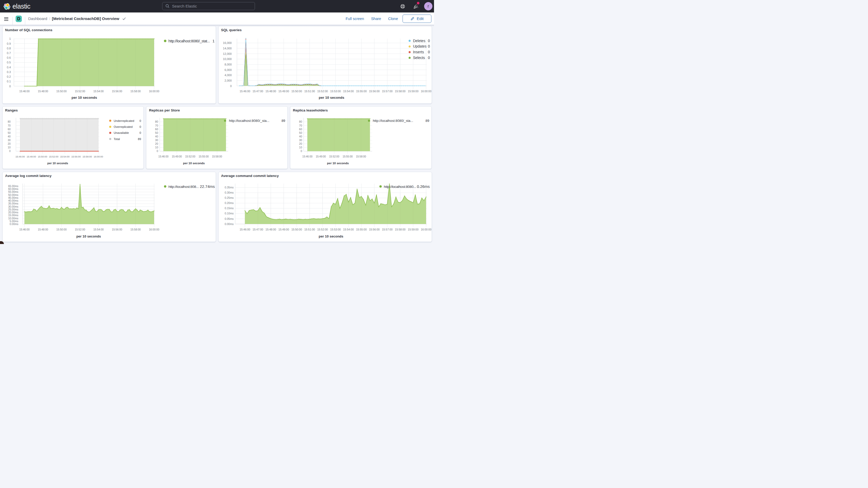 This screenshot has height=488, width=868. Describe the element at coordinates (189, 41) in the screenshot. I see `svg-text: http://localhost:8080/_stat...` at that location.